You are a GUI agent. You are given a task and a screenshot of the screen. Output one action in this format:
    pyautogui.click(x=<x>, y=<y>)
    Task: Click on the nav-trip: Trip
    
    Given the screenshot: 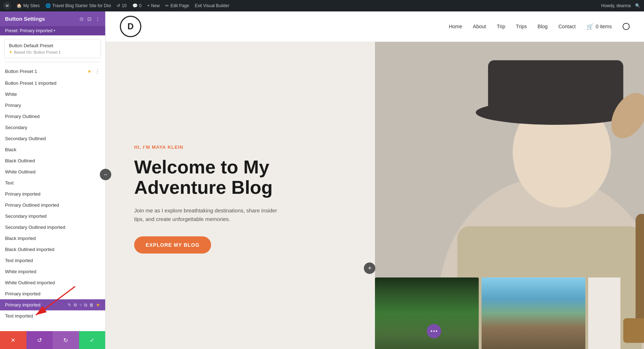 What is the action you would take?
    pyautogui.click(x=501, y=26)
    